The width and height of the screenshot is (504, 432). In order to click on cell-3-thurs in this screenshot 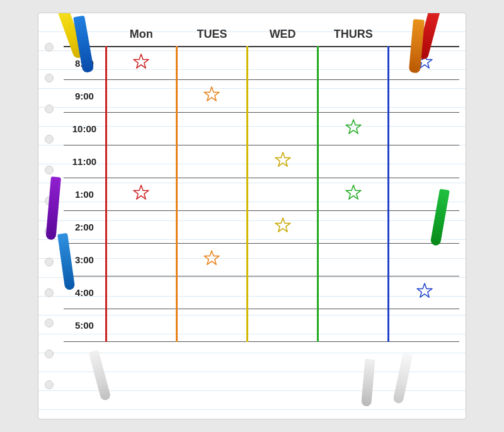, I will do `click(353, 161)`.